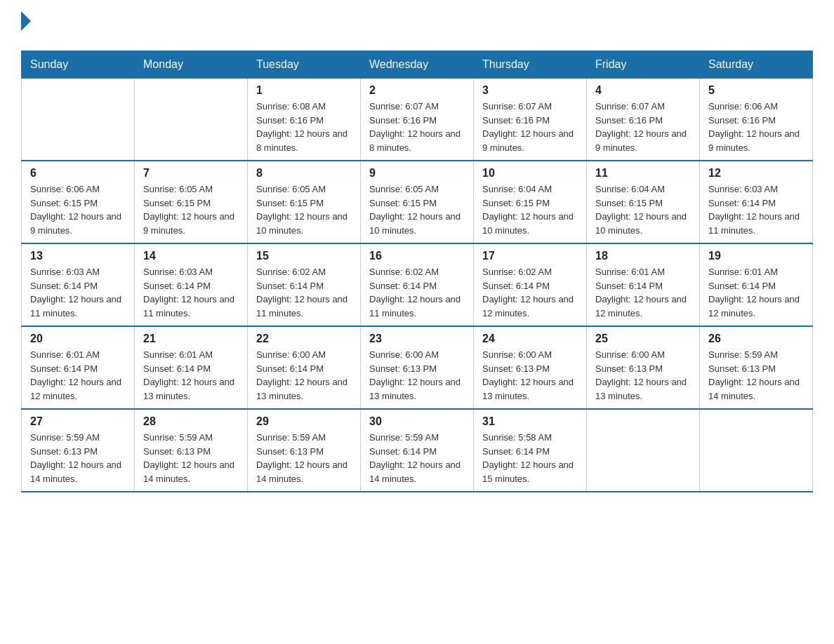 This screenshot has height=644, width=834. What do you see at coordinates (530, 422) in the screenshot?
I see `day-number: 31` at bounding box center [530, 422].